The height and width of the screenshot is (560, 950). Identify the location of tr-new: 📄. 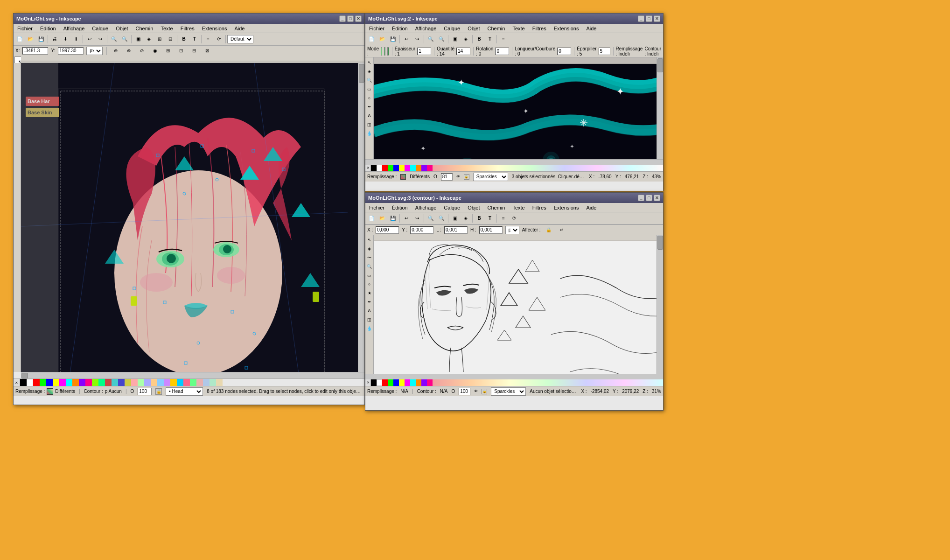
(371, 39).